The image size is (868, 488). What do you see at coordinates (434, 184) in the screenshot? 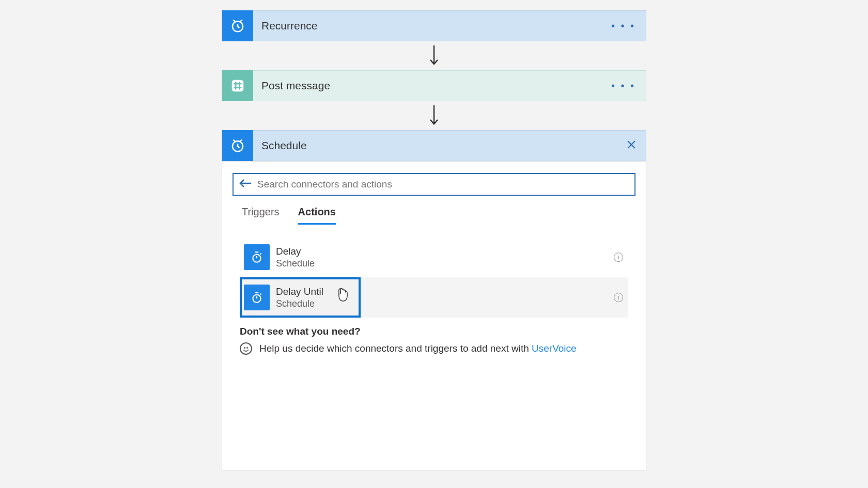
I see `search-box` at bounding box center [434, 184].